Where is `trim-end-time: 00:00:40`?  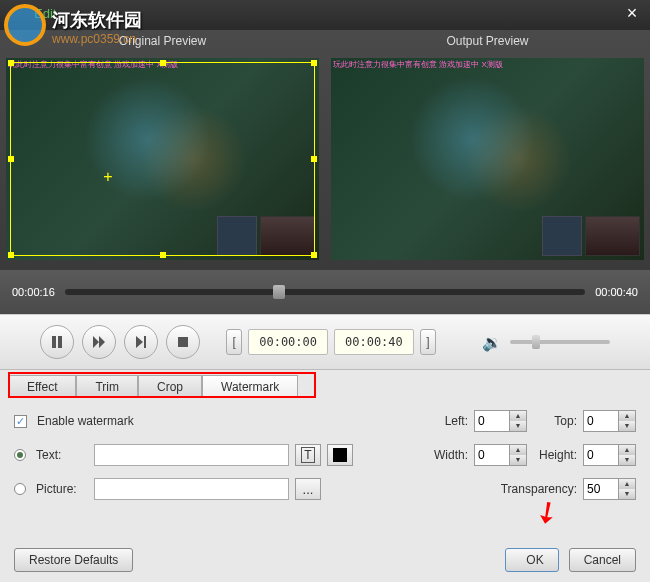 trim-end-time: 00:00:40 is located at coordinates (374, 342).